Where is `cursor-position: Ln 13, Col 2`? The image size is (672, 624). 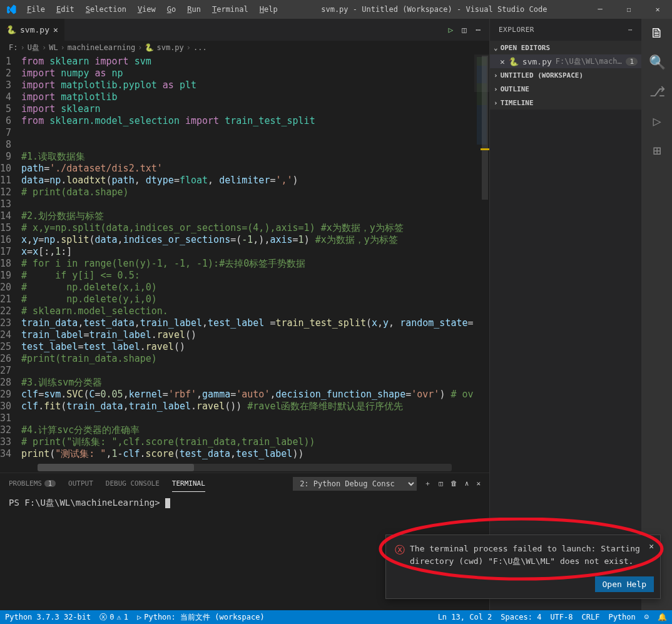
cursor-position: Ln 13, Col 2 is located at coordinates (466, 617).